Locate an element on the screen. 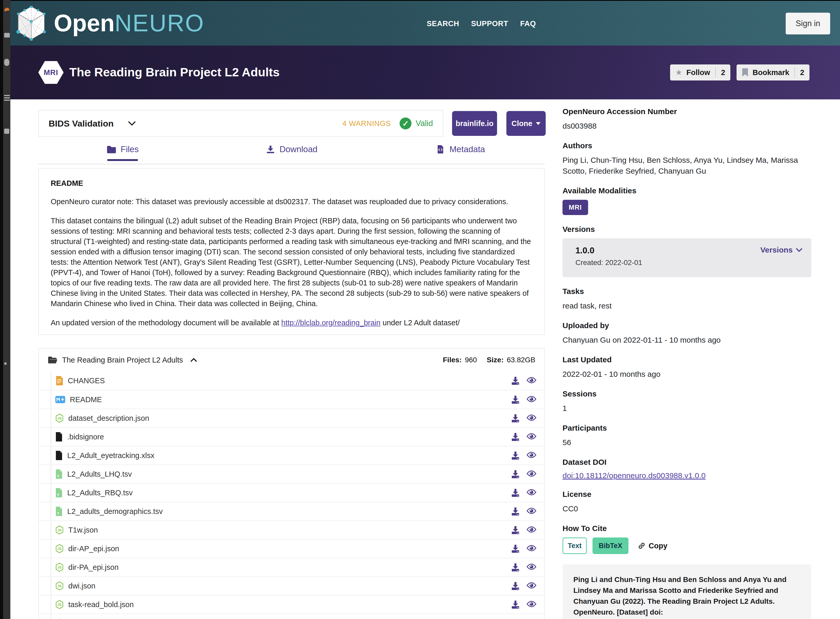  versions-dropdown: Versions is located at coordinates (781, 256).